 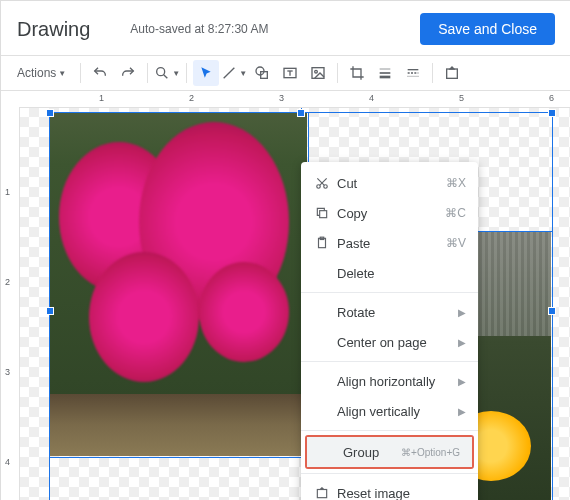 What do you see at coordinates (400, 274) in the screenshot?
I see `menu-label: Delete` at bounding box center [400, 274].